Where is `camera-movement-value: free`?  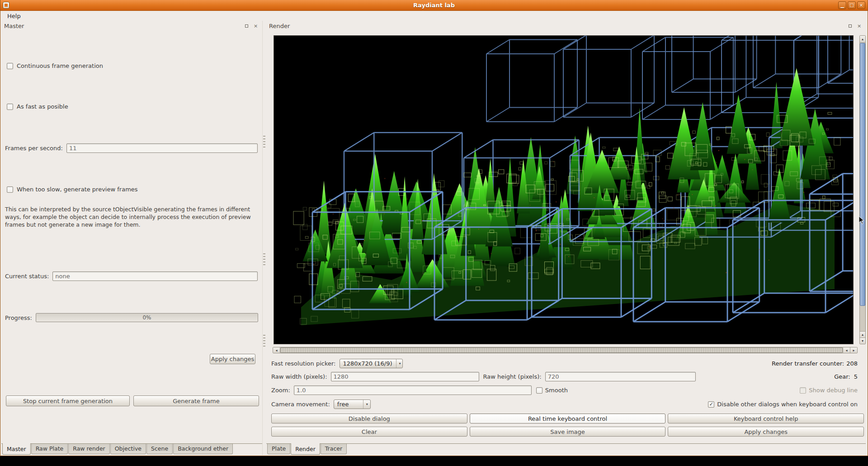
camera-movement-value: free is located at coordinates (348, 404).